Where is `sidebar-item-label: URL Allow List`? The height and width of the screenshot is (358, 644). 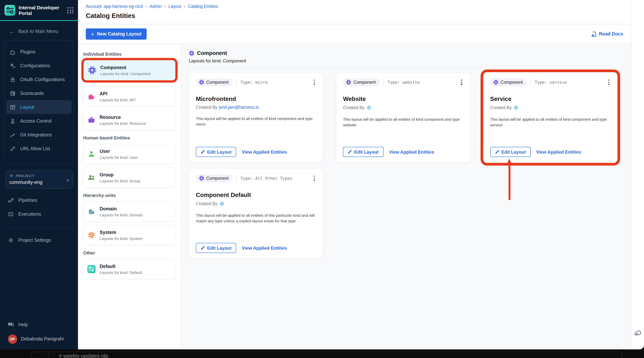 sidebar-item-label: URL Allow List is located at coordinates (35, 149).